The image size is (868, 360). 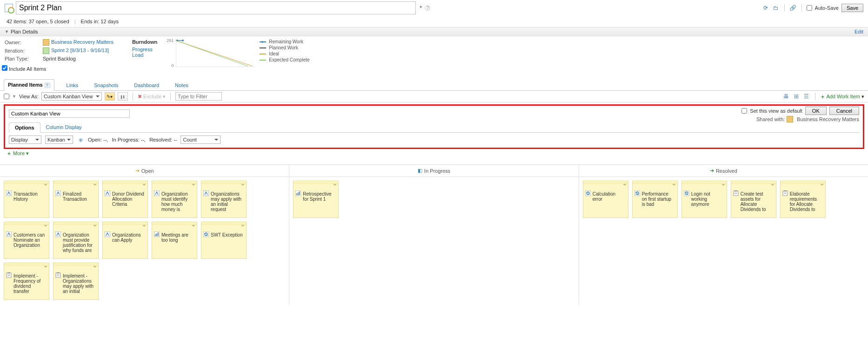 What do you see at coordinates (200, 140) in the screenshot?
I see `count-dropdown: Count` at bounding box center [200, 140].